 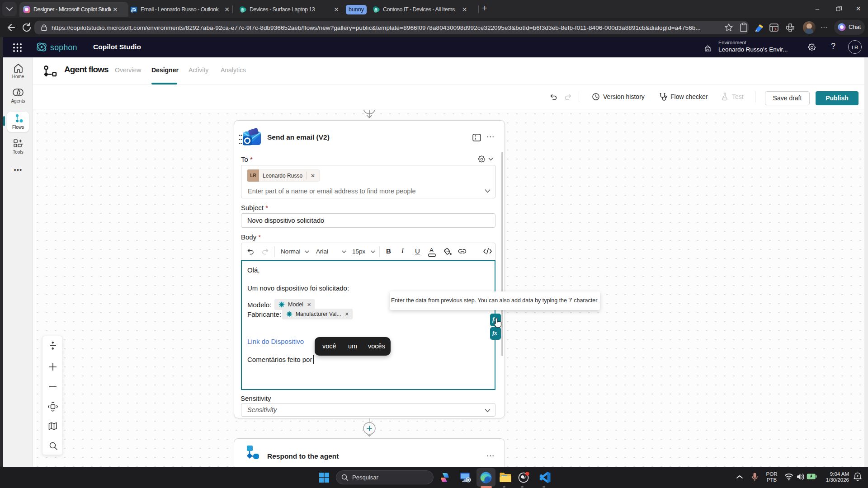 What do you see at coordinates (858, 476) in the screenshot?
I see `svg-text: z` at bounding box center [858, 476].